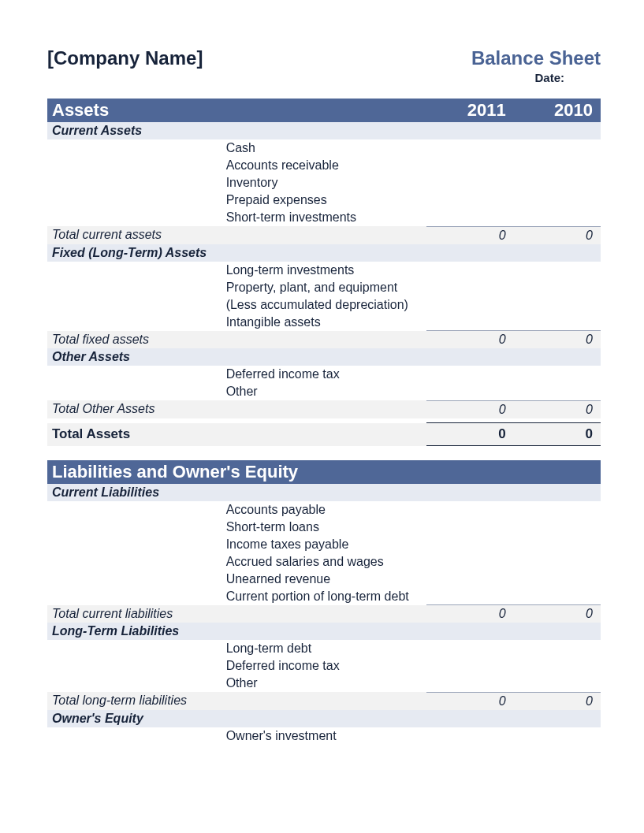  What do you see at coordinates (325, 148) in the screenshot?
I see `line-item: Cash` at bounding box center [325, 148].